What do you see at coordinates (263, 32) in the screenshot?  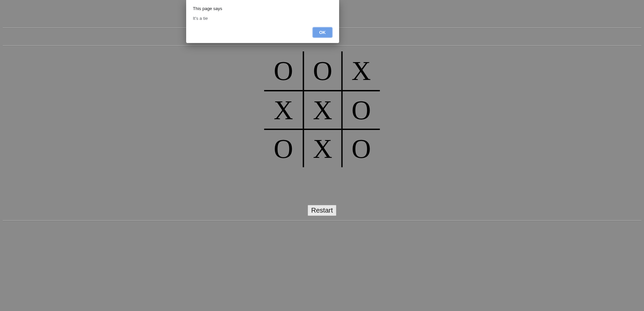 I see `alert-actions: OK` at bounding box center [263, 32].